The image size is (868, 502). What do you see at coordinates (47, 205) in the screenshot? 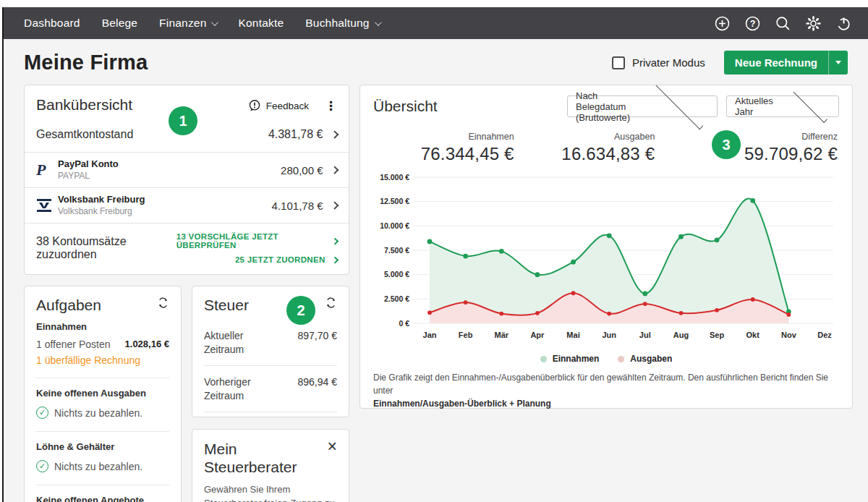
I see `volksbank-icon` at bounding box center [47, 205].